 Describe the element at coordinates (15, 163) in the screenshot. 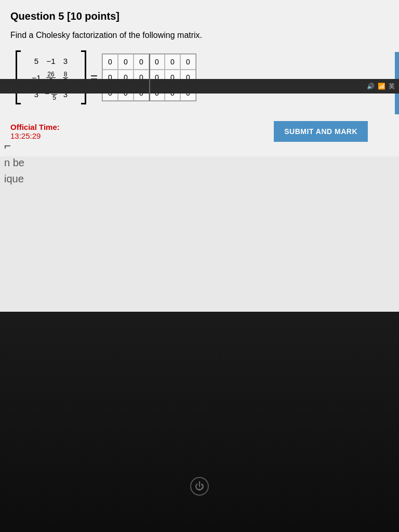

I see `sidebar-text-1: n be` at that location.